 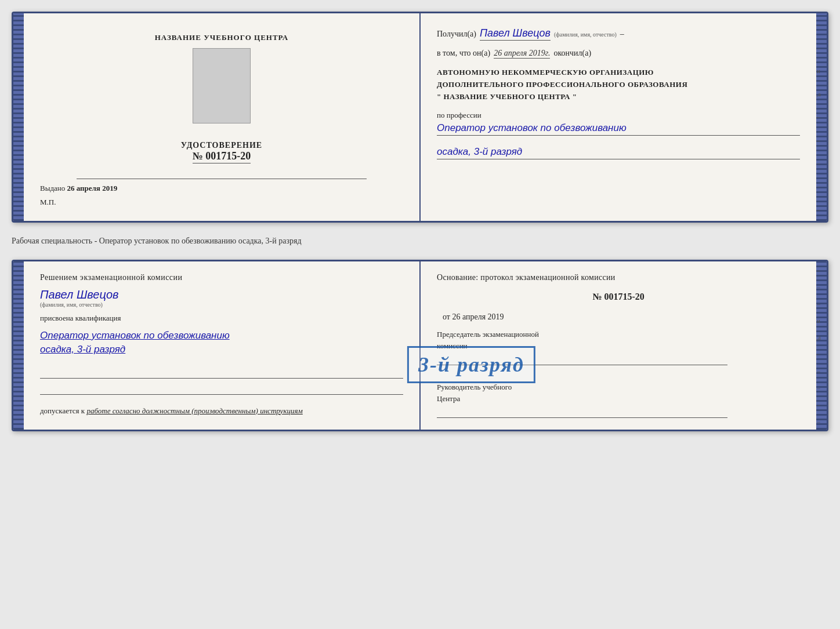 I want to click on separator-text: Рабочая специальность - Оператор установ…, so click(x=420, y=241).